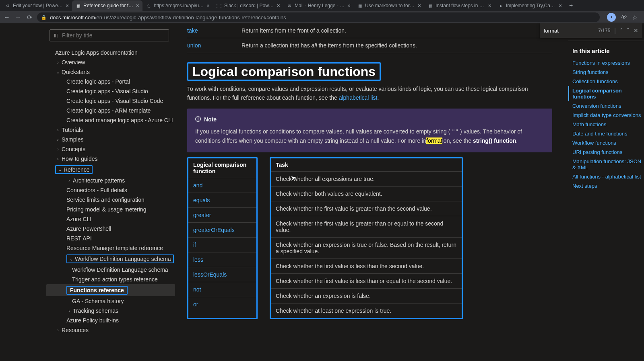 Image resolution: width=644 pixels, height=361 pixels. What do you see at coordinates (111, 149) in the screenshot?
I see `nav-concepts: ›Concepts` at bounding box center [111, 149].